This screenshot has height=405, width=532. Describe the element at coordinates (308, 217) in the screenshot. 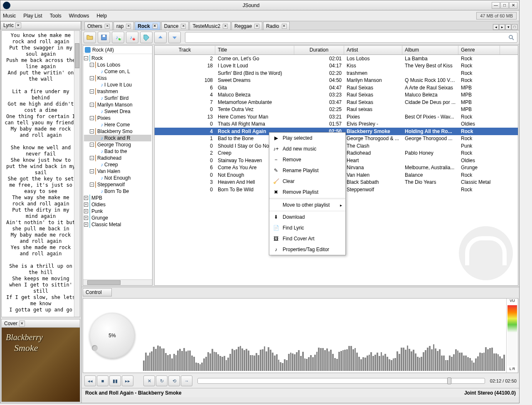

I see `ctx-download: ⬇Download` at that location.